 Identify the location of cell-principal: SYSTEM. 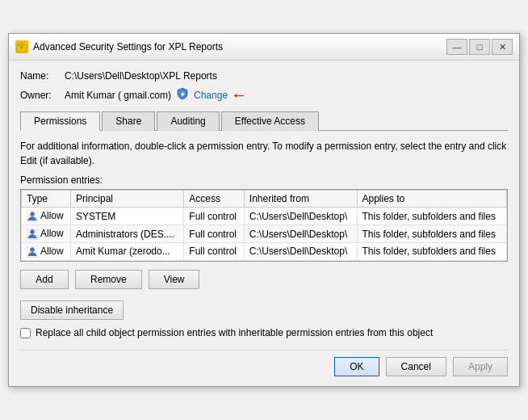
(128, 216).